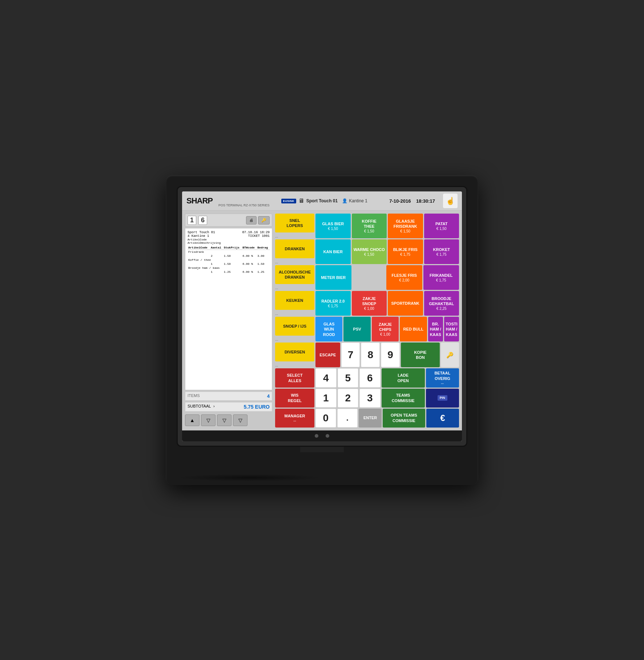 This screenshot has width=644, height=660. What do you see at coordinates (229, 320) in the screenshot?
I see `left-panel: 1 6 🖨 🔑 Sport Touch 01 07.10.16 18:29` at bounding box center [229, 320].